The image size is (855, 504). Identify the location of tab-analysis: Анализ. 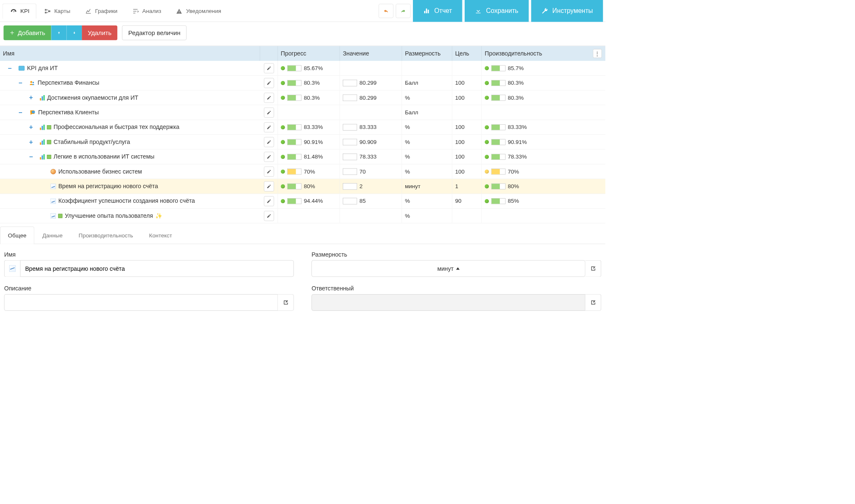
(146, 11).